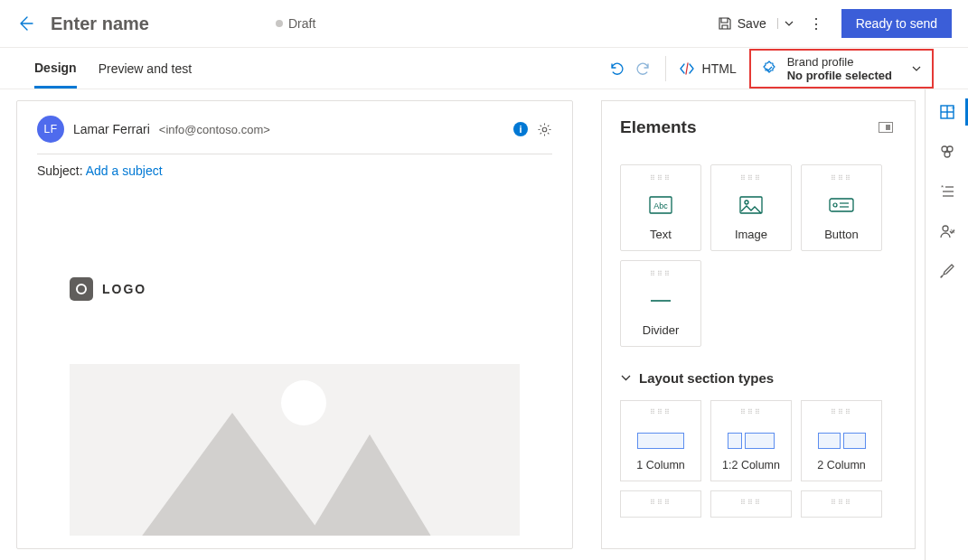  Describe the element at coordinates (661, 301) in the screenshot. I see `divider-icon` at that location.